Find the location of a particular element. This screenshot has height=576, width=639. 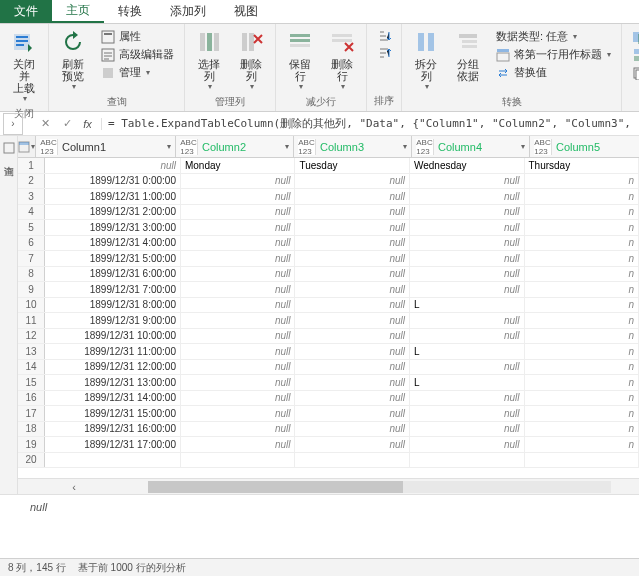

column-header-column4: ABC123Column4▾ is located at coordinates (471, 146).